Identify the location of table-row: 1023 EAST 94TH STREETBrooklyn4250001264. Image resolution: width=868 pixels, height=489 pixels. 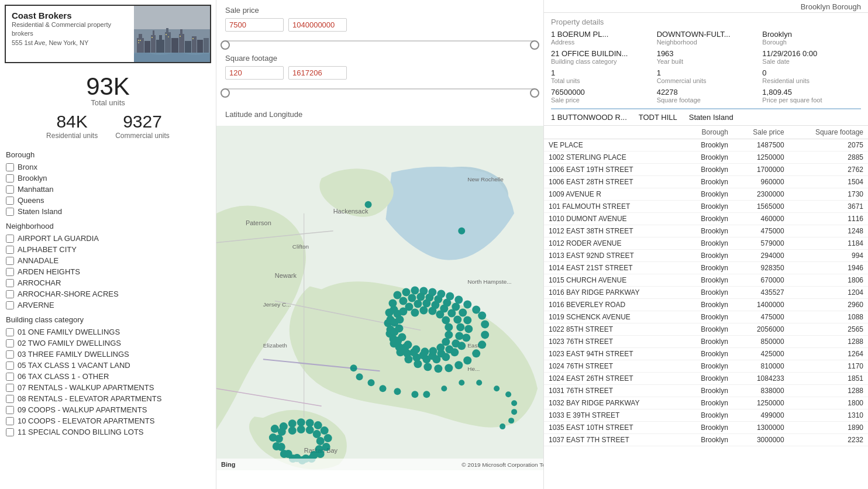
(706, 354).